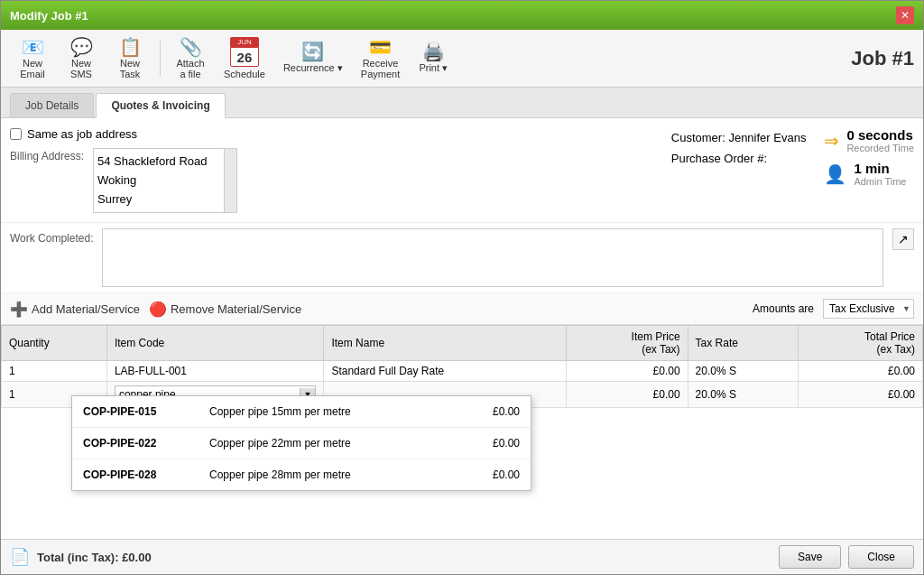 The width and height of the screenshot is (924, 575). Describe the element at coordinates (462, 103) in the screenshot. I see `tabs: Job Details Quotes & Invoicing` at that location.